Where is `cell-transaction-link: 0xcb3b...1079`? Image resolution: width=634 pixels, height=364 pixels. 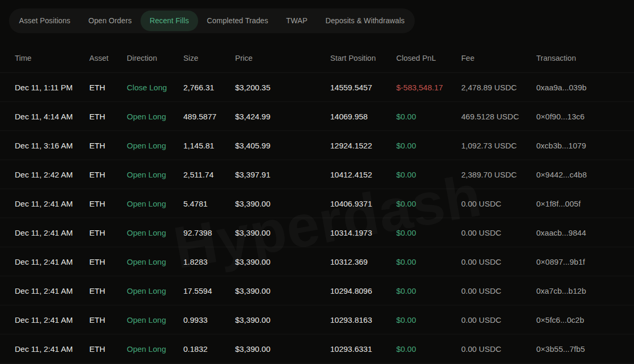
cell-transaction-link: 0xcb3b...1079 is located at coordinates (578, 146).